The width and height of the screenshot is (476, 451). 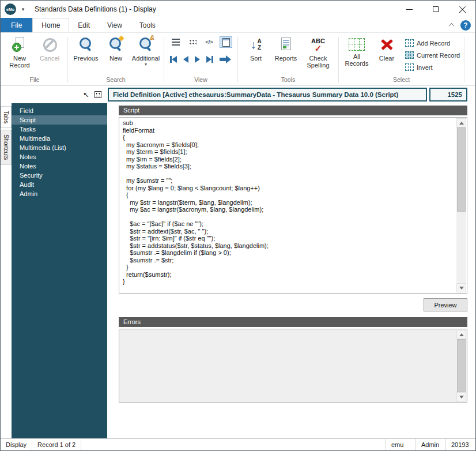 What do you see at coordinates (226, 43) in the screenshot?
I see `page-view-icon` at bounding box center [226, 43].